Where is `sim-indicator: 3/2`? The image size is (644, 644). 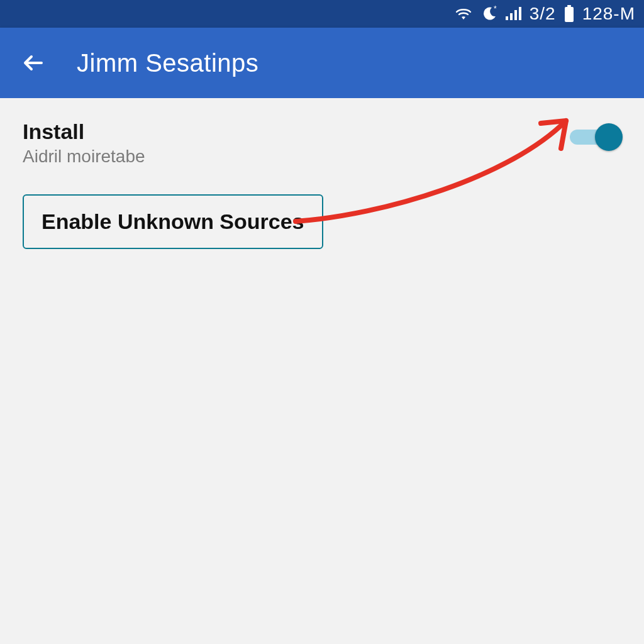 sim-indicator: 3/2 is located at coordinates (543, 14).